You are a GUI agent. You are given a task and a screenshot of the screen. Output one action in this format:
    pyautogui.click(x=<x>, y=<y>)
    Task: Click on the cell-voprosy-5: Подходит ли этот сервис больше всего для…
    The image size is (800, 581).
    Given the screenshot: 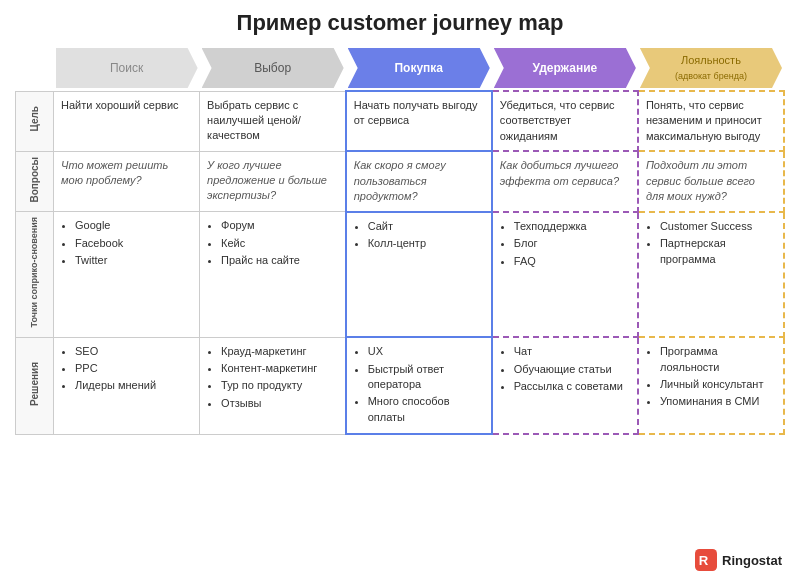 What is the action you would take?
    pyautogui.click(x=711, y=182)
    